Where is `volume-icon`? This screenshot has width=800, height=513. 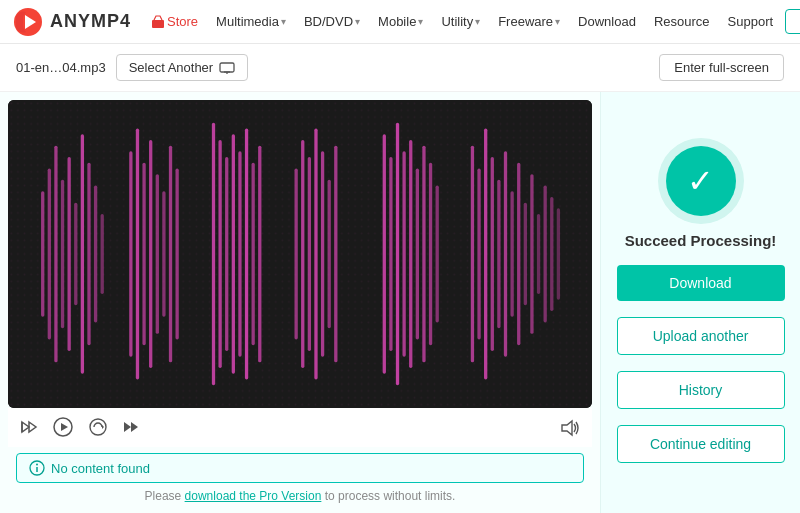
volume-icon is located at coordinates (570, 430).